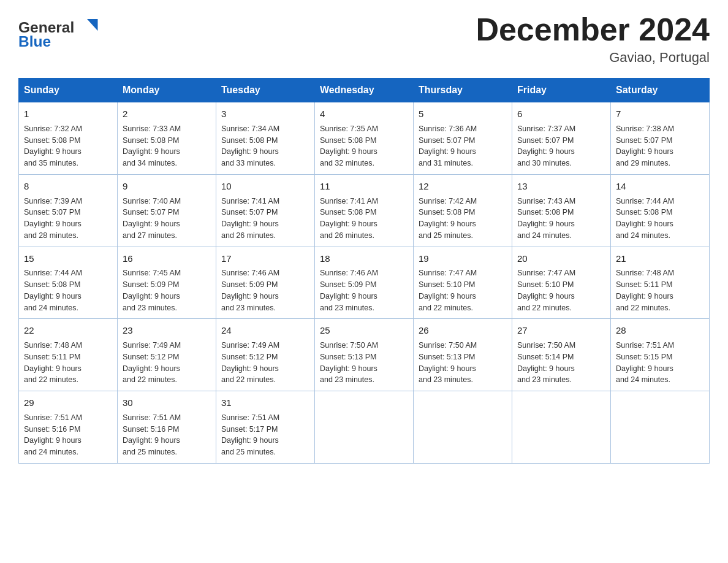  I want to click on day-info: Sunrise: 7:40 AMSunset: 5:07 PMDaylight:…, so click(167, 218).